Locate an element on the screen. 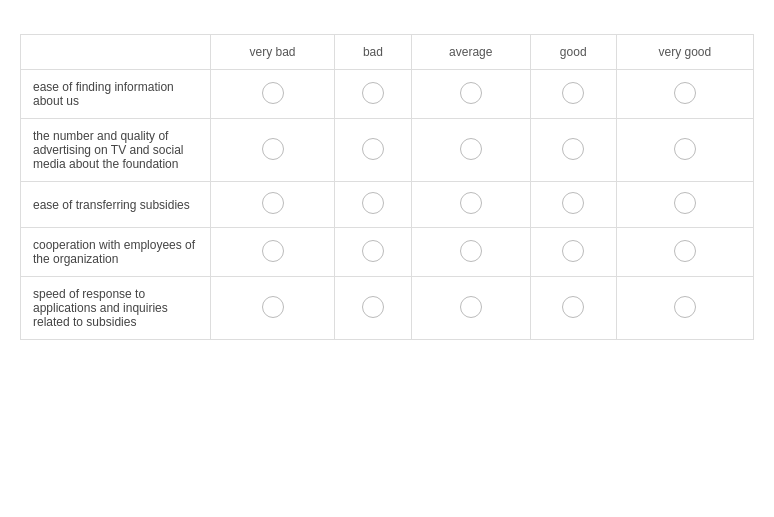 The height and width of the screenshot is (517, 774). table-row: the number and quality of advertising on… is located at coordinates (388, 150).